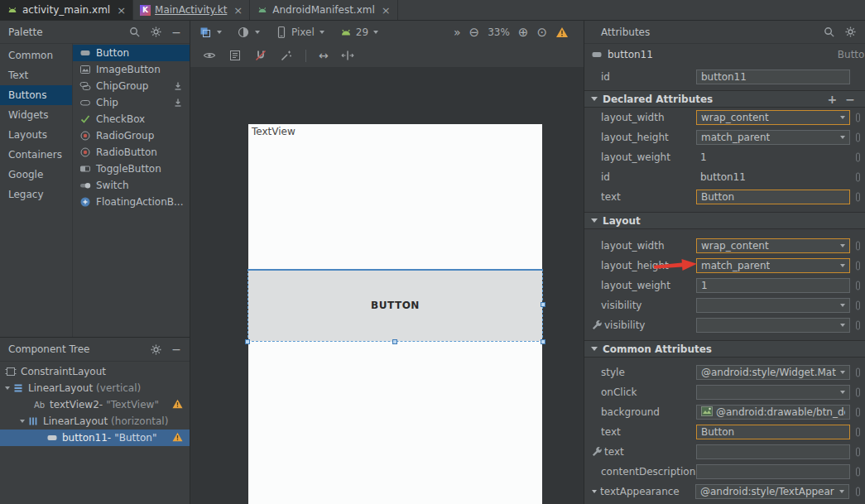  I want to click on palette-category-legacy: Legacy, so click(36, 194).